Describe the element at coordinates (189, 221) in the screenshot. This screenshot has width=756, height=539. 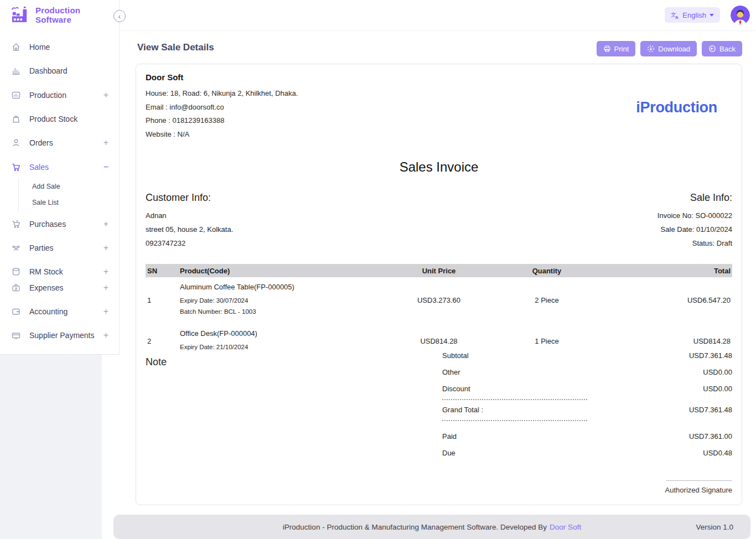
I see `customer-info: Customer Info: Adnan street 05, house 2,…` at that location.